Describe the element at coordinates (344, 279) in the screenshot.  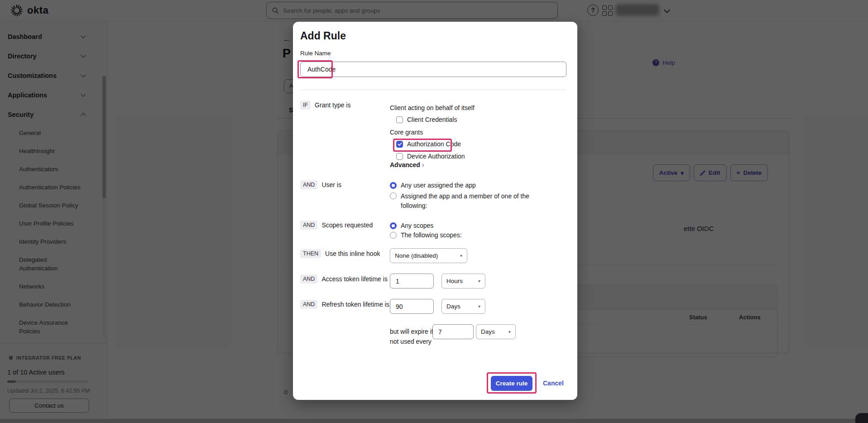
I see `access-token-row: AND Access token lifetime is` at that location.